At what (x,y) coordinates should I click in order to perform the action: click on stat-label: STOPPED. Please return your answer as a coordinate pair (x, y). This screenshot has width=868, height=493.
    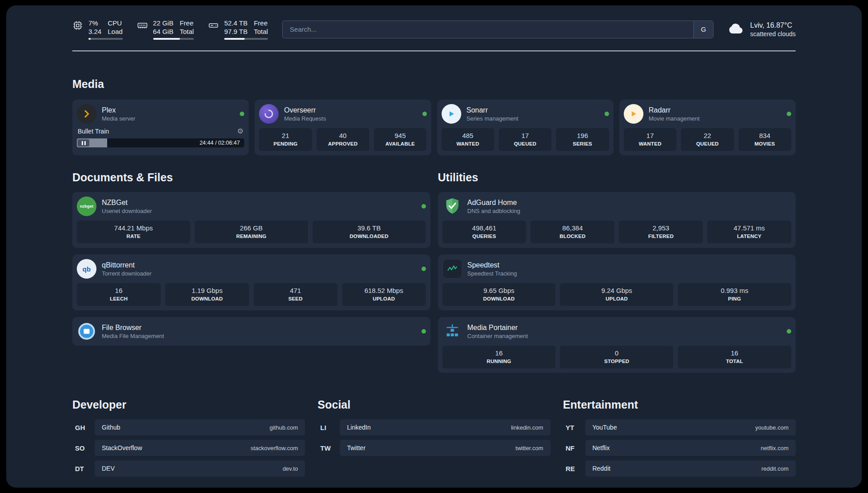
    Looking at the image, I should click on (617, 362).